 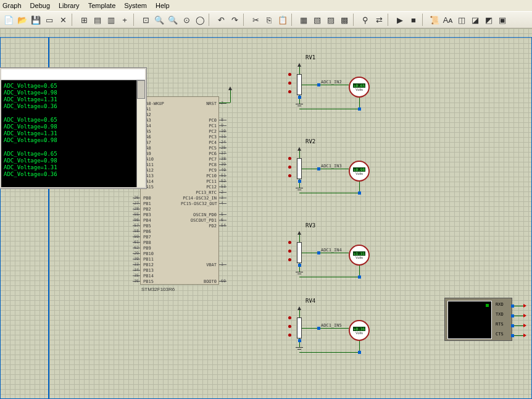 What do you see at coordinates (73, 75) in the screenshot?
I see `terminal-titlebar` at bounding box center [73, 75].